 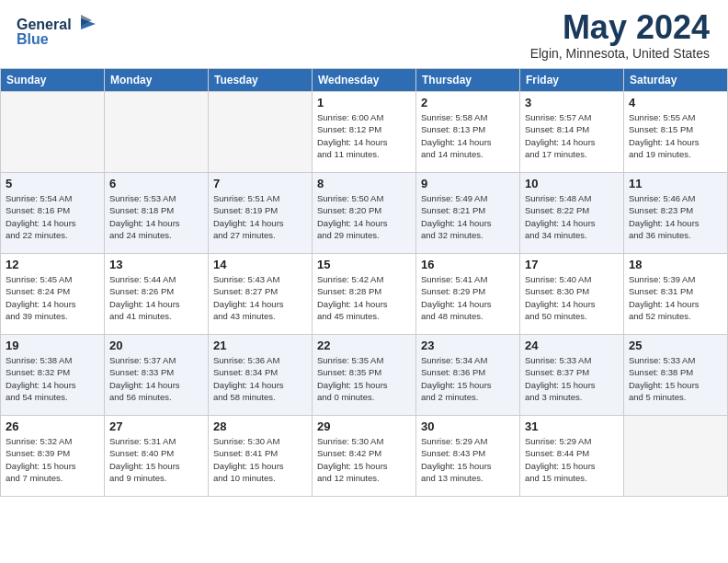 What do you see at coordinates (676, 298) in the screenshot?
I see `day-info: Sunrise: 5:39 AM Sunset: 8:31 PM Dayligh…` at bounding box center [676, 298].